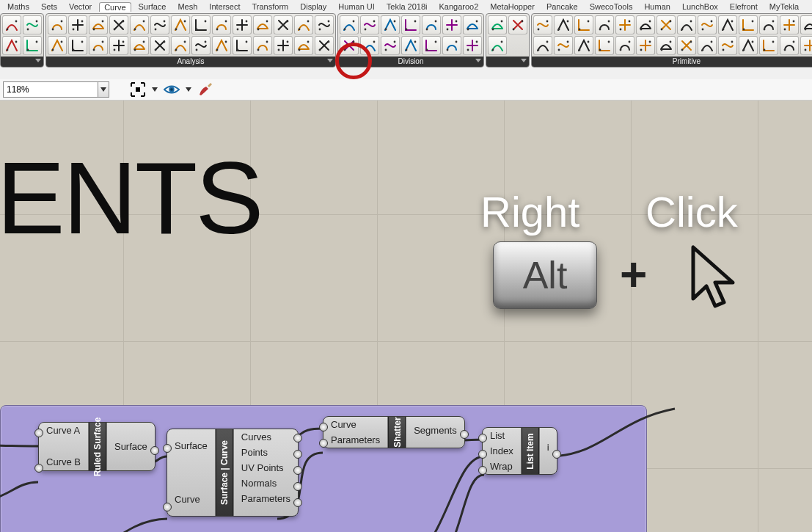  What do you see at coordinates (266, 483) in the screenshot?
I see `output-port: Normals` at bounding box center [266, 483].